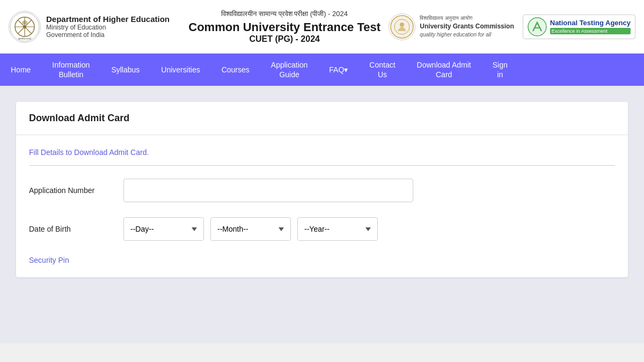  What do you see at coordinates (512, 27) in the screenshot?
I see `header-right: विश्वविद्यालय अनुदान आयोग University Gra…` at bounding box center [512, 27].